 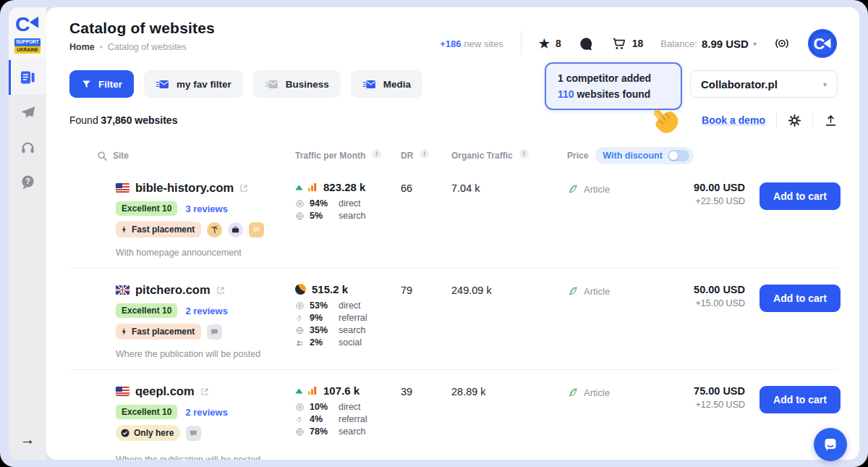 I want to click on with-discount-toggle: With discount, so click(x=644, y=156).